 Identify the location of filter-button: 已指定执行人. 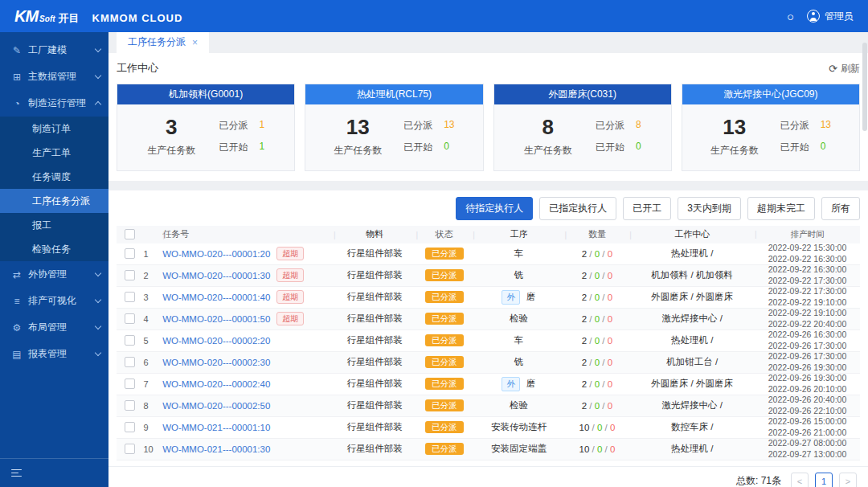
(578, 209).